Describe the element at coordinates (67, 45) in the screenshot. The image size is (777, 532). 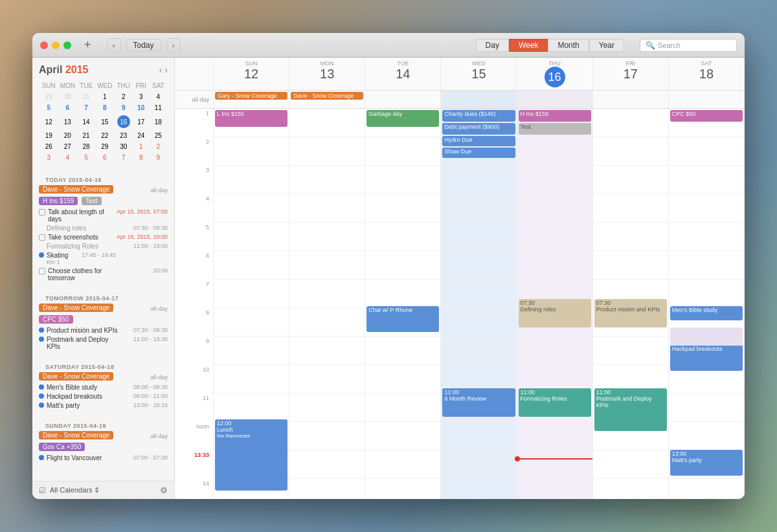
I see `maximize-button` at that location.